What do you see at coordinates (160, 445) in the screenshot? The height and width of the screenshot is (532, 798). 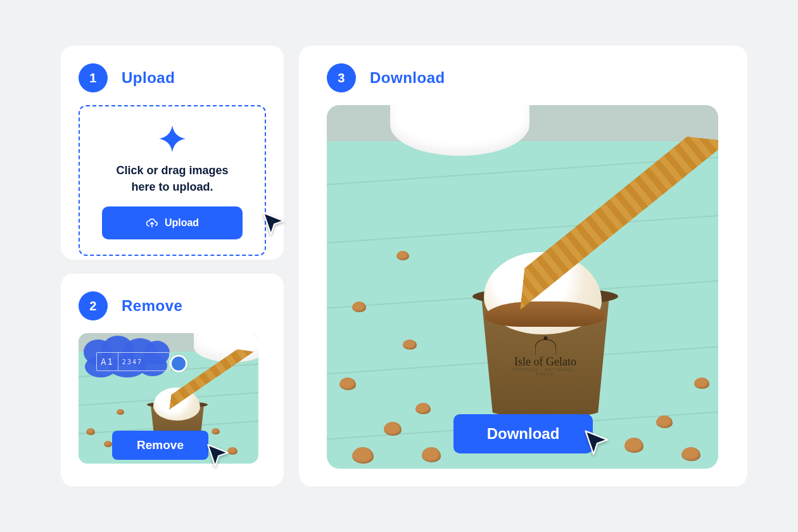 I see `remove-button: Remove` at bounding box center [160, 445].